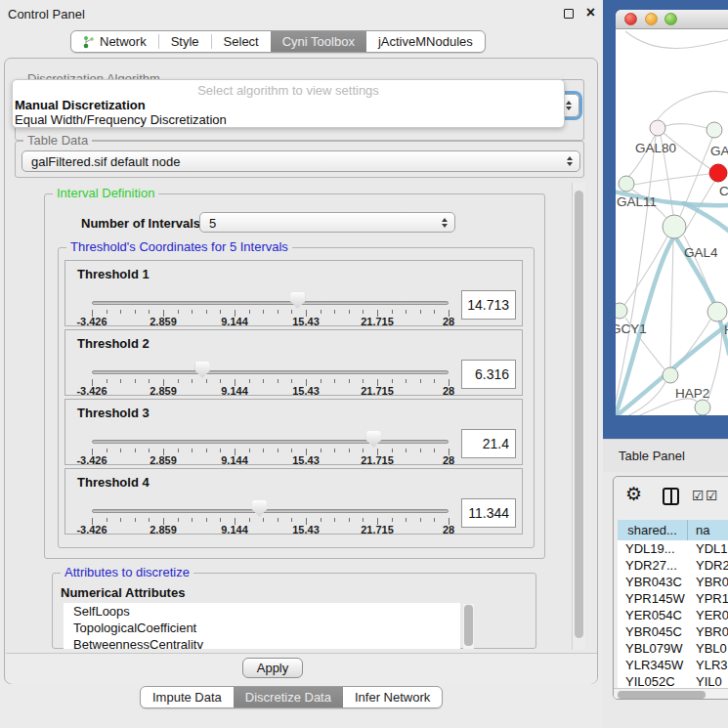 The width and height of the screenshot is (728, 728). Describe the element at coordinates (718, 173) in the screenshot. I see `network-node-red` at that location.